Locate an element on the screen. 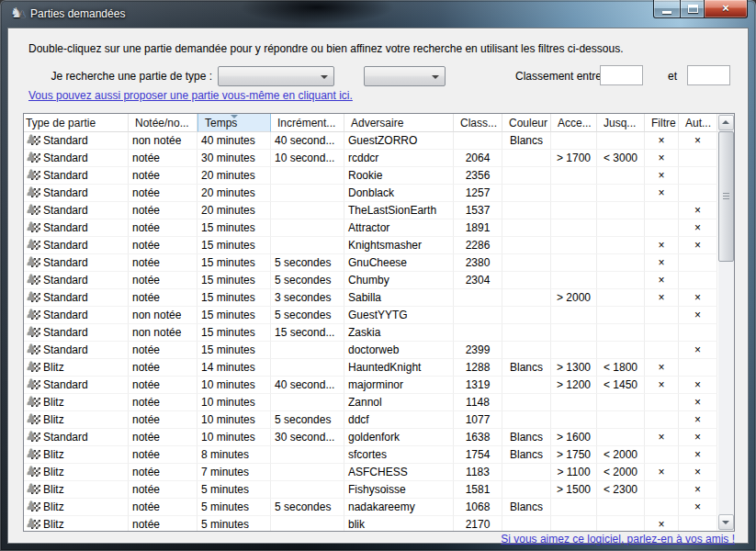  table-cell: non notée is located at coordinates (164, 316).